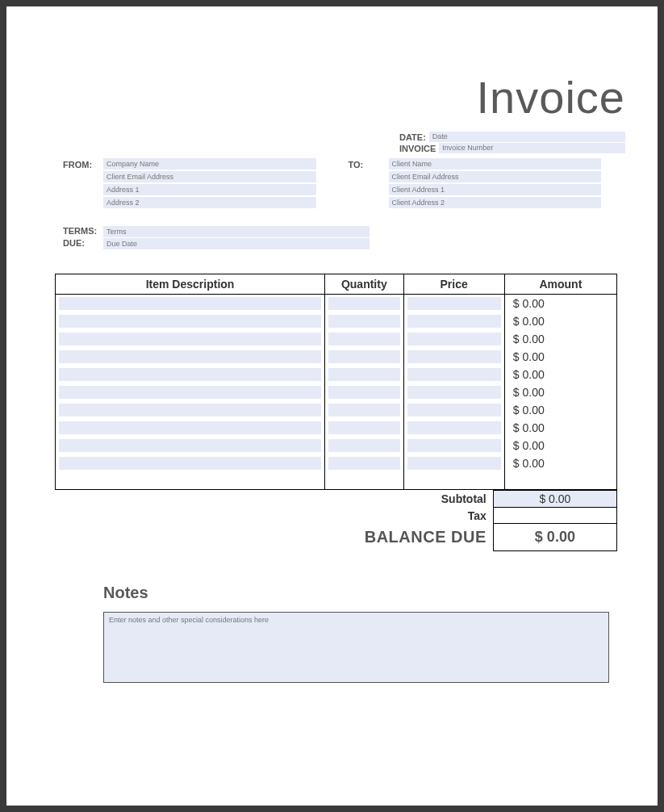 The height and width of the screenshot is (812, 664). Describe the element at coordinates (453, 284) in the screenshot. I see `col-header-price: Price` at that location.